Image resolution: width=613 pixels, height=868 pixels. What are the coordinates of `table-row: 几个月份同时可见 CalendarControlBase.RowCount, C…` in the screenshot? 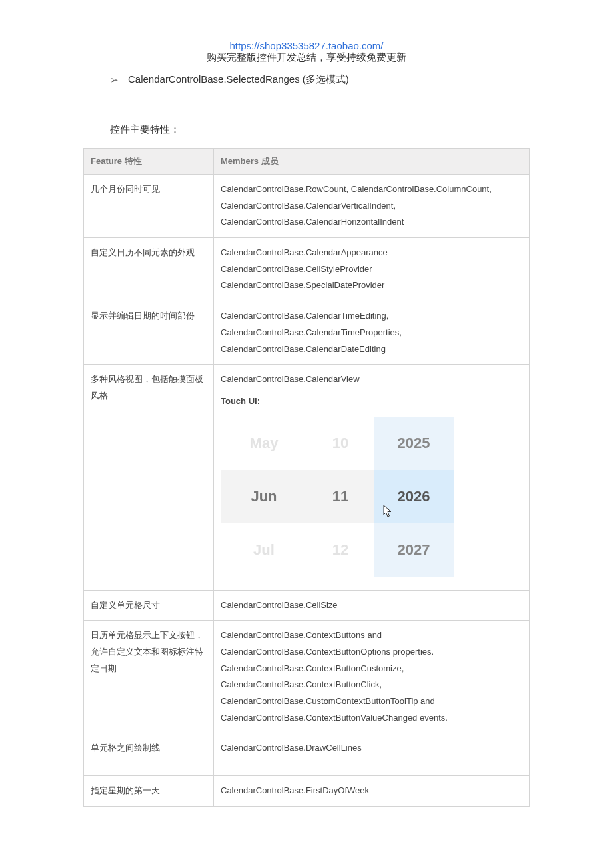 It's located at (306, 207).